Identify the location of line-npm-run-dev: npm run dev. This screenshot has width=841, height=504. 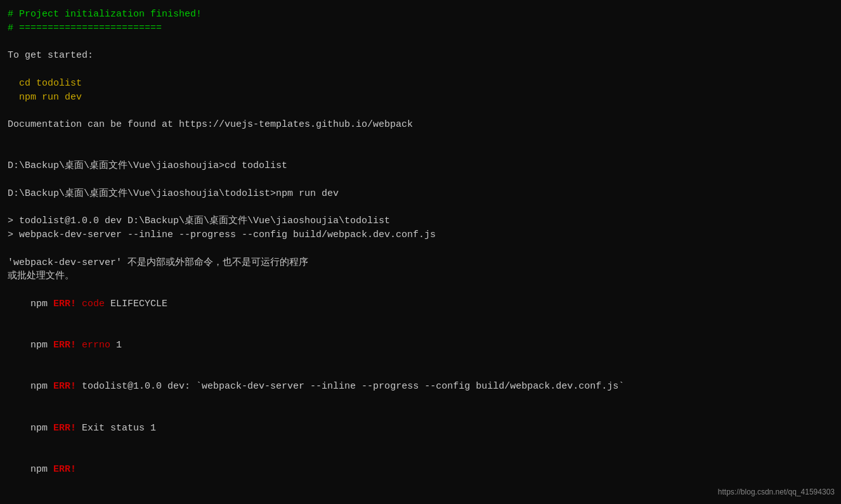
(420, 98).